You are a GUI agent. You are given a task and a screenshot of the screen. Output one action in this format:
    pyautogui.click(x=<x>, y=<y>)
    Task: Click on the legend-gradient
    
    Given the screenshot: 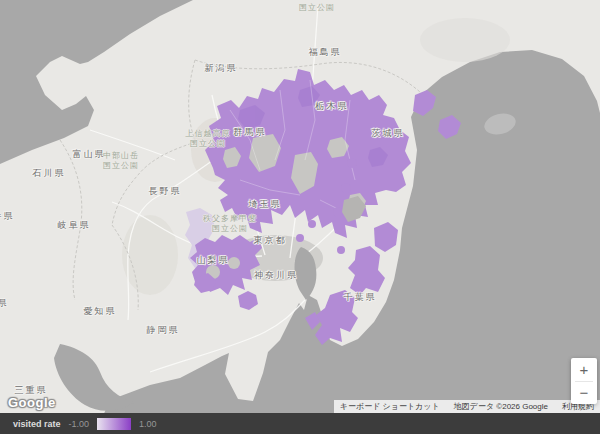 What is the action you would take?
    pyautogui.click(x=114, y=424)
    